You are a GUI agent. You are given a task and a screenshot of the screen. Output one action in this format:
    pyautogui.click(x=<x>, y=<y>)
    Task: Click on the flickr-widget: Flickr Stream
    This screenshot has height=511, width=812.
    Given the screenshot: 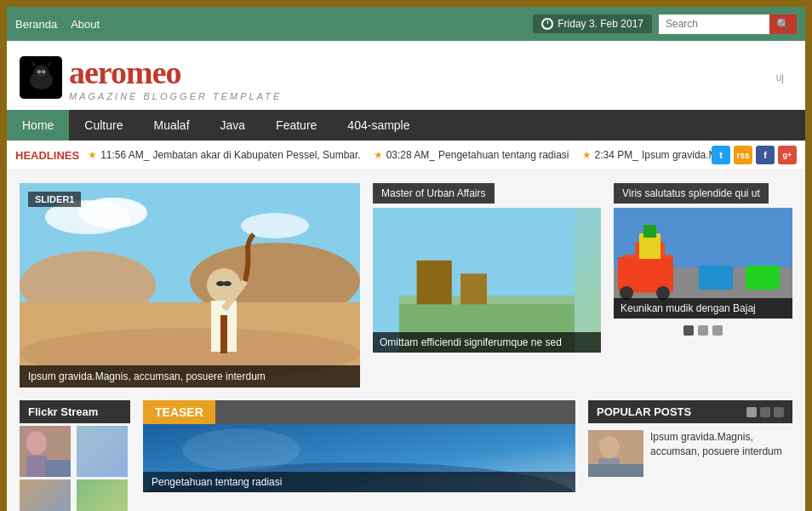 What is the action you would take?
    pyautogui.click(x=75, y=456)
    